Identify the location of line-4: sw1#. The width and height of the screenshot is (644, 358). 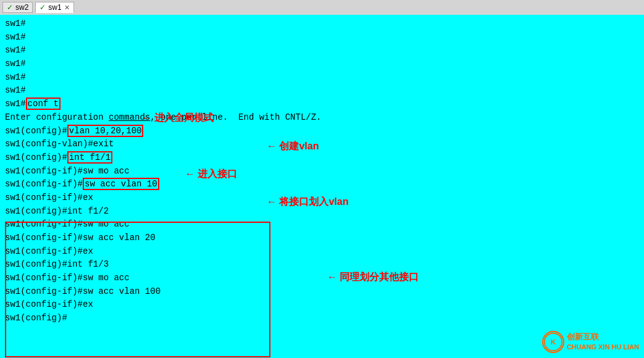
(322, 64).